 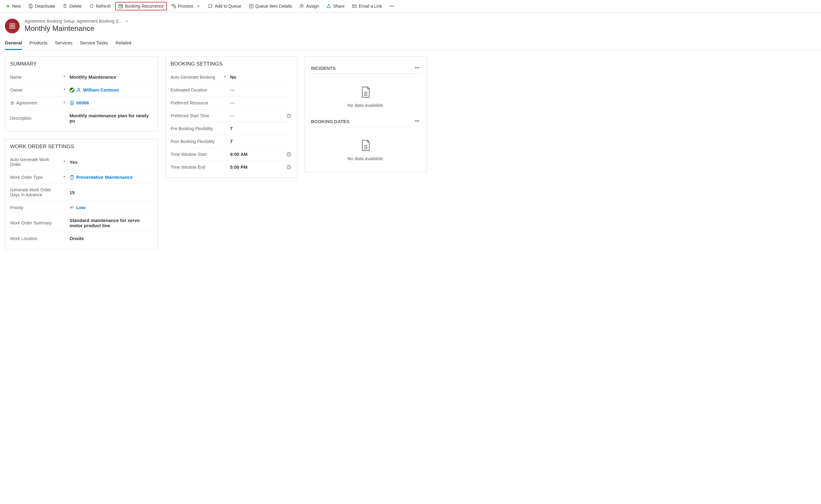 What do you see at coordinates (417, 68) in the screenshot?
I see `incidents-more-button` at bounding box center [417, 68].